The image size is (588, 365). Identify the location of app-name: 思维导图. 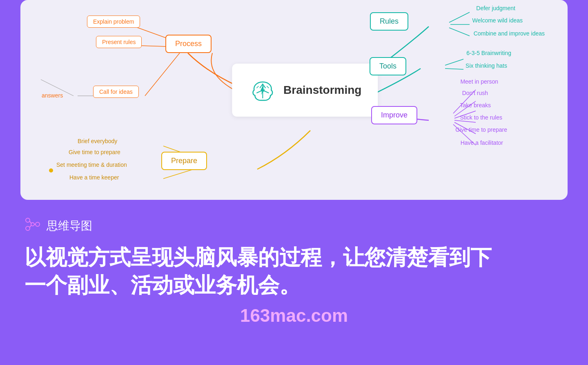
(69, 226).